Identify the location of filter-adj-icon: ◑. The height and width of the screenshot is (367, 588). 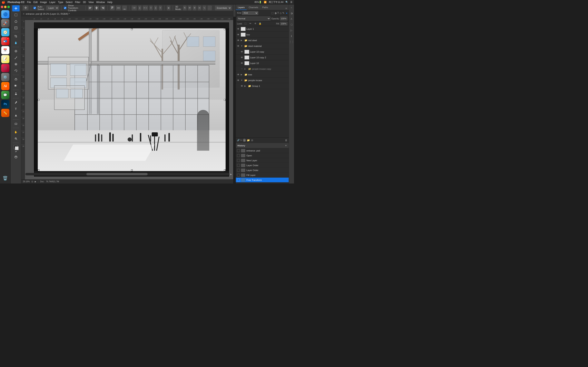
(276, 13).